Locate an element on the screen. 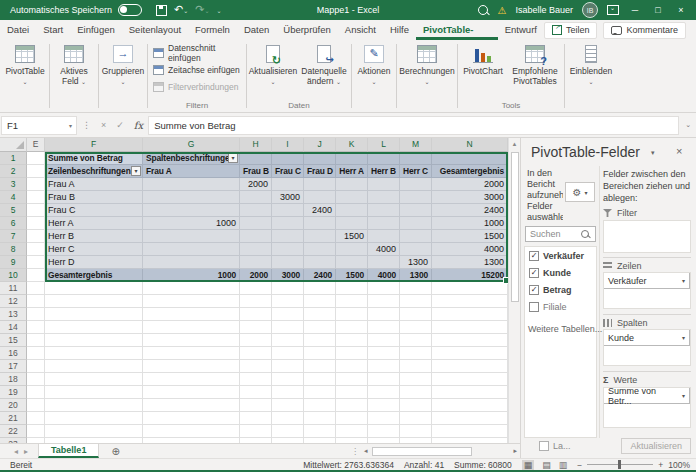 The height and width of the screenshot is (472, 696). row-header: 10 is located at coordinates (14, 276).